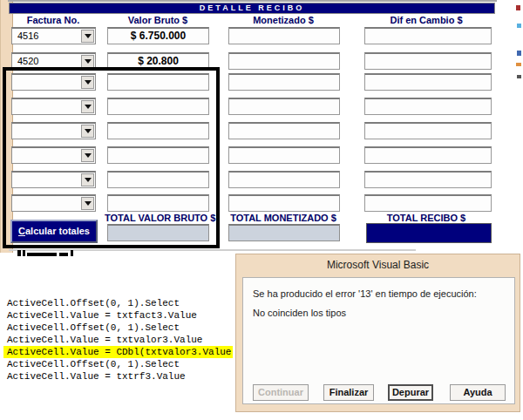 The image size is (523, 420). I want to click on code-text: ActiveCell.Value = txtrf3.Value, so click(96, 376).